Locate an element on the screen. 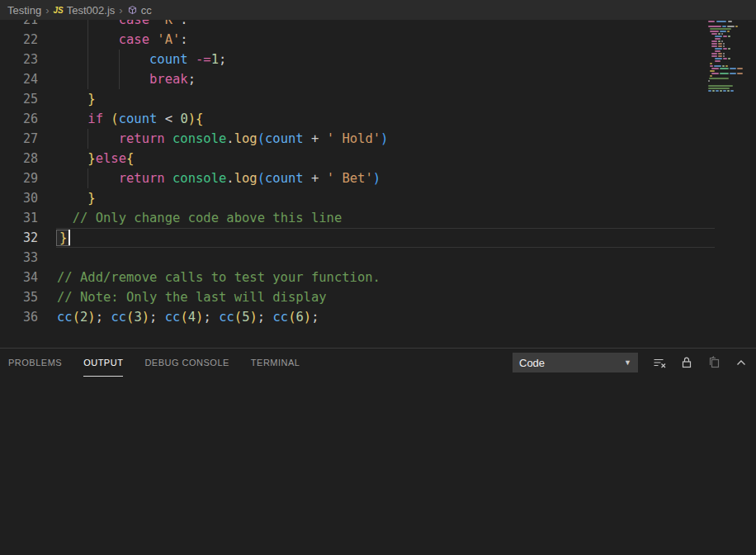 This screenshot has height=555, width=756. code-line: 36cc(2); cc(3); cc(4); cc(5); cc(6); is located at coordinates (357, 317).